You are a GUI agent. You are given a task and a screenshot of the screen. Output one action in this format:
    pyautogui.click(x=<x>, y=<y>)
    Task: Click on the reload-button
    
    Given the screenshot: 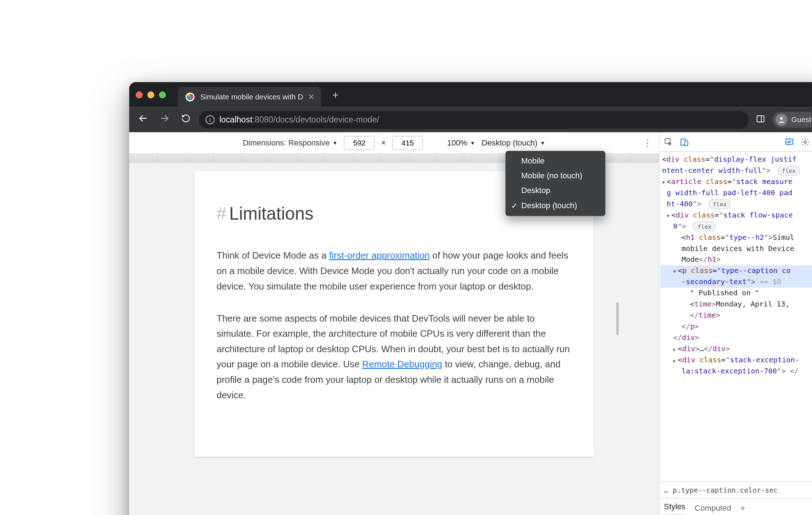 What is the action you would take?
    pyautogui.click(x=186, y=120)
    